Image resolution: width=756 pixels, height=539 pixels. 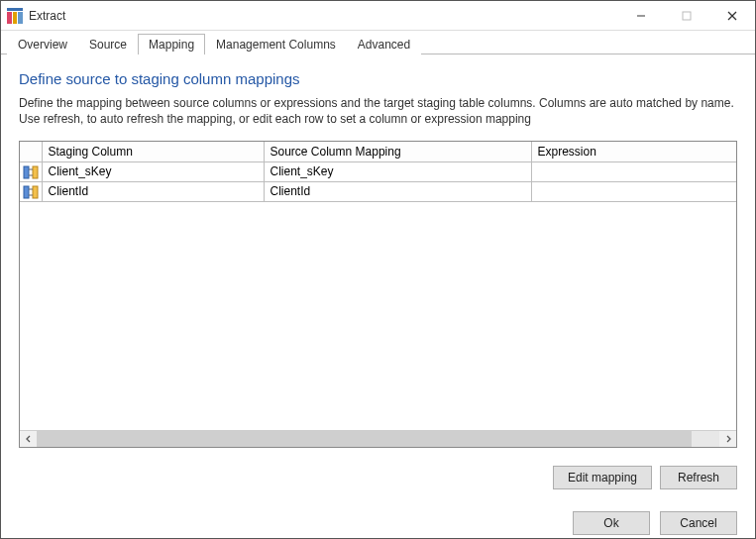 What do you see at coordinates (48, 16) in the screenshot?
I see `window-title: Extract` at bounding box center [48, 16].